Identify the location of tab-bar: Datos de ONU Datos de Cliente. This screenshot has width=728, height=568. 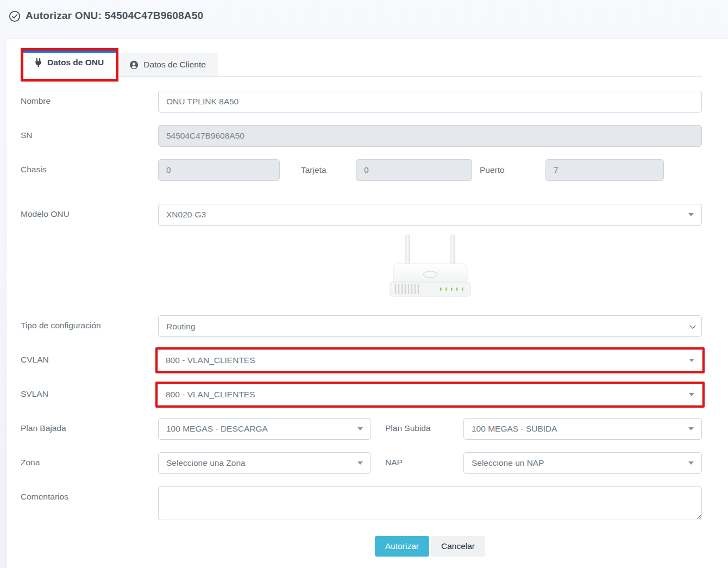
(361, 62).